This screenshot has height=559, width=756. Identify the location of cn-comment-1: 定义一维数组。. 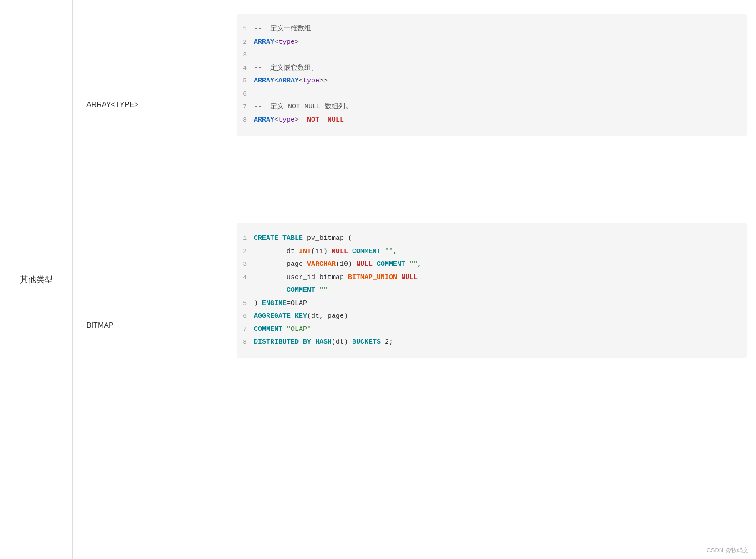
(294, 29).